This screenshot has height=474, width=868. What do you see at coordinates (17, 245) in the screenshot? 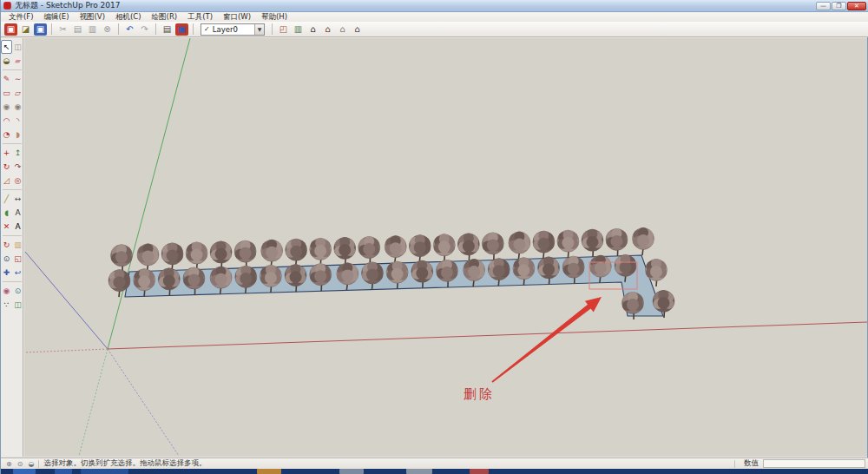
I see `pan-tool: ▥` at bounding box center [17, 245].